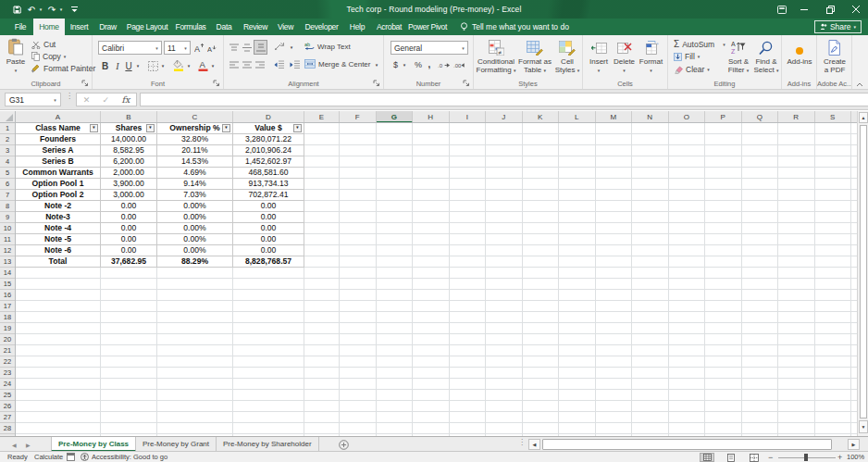  I want to click on font-size-combo: 11▾, so click(178, 48).